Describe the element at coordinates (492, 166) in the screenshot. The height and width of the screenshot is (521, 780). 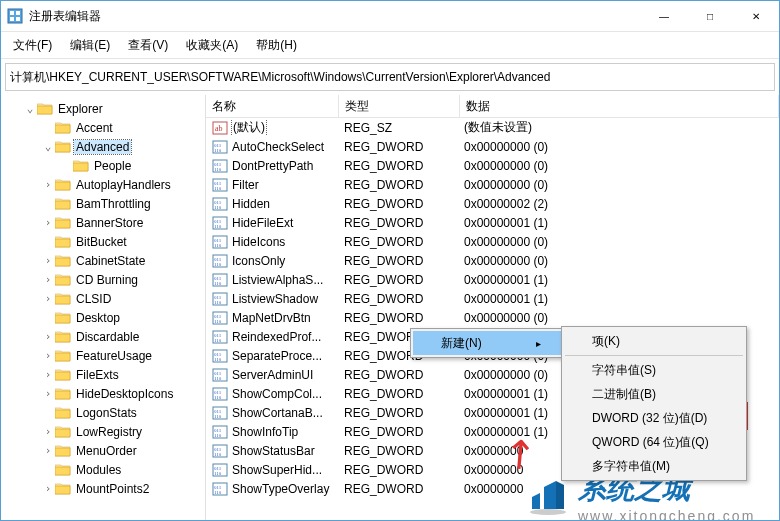
I see `list-row: 011110DontPrettyPathREG_DWORD0x00000000 …` at that location.